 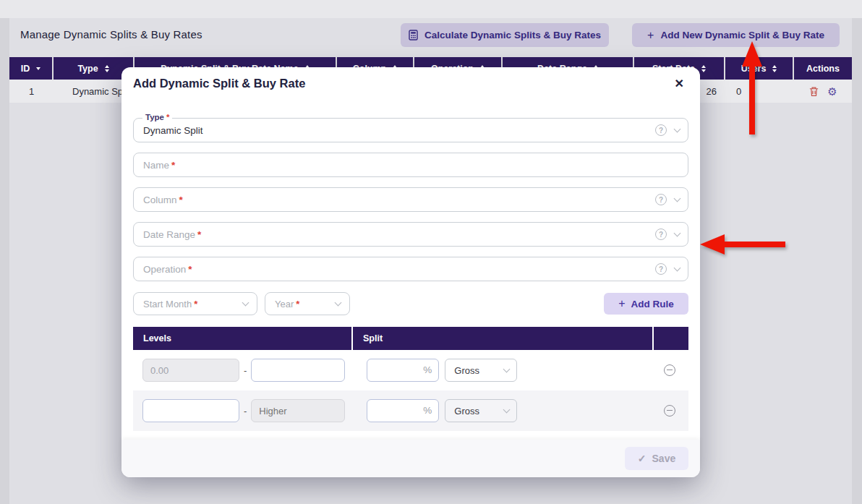 What do you see at coordinates (814, 91) in the screenshot?
I see `delete-icon` at bounding box center [814, 91].